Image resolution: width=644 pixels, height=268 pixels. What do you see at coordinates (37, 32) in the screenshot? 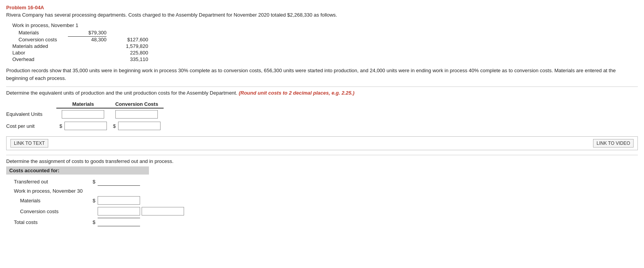
I see `materials-label: Materials` at bounding box center [37, 32].